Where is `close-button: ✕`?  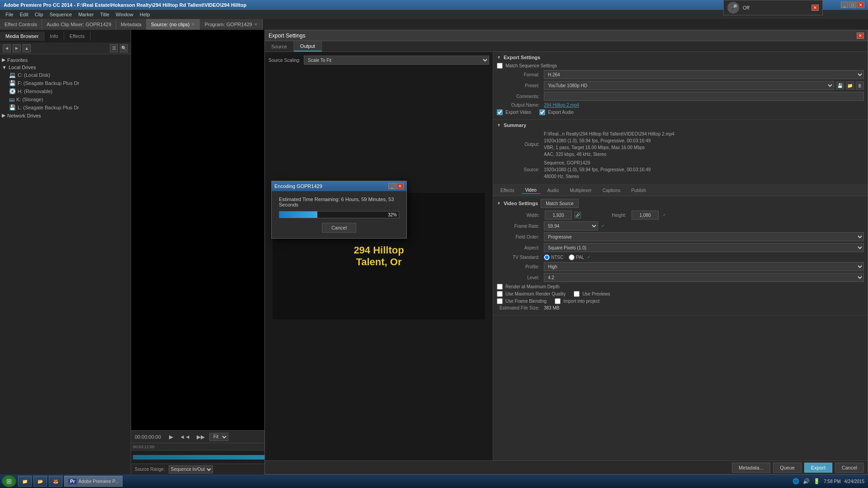
close-button: ✕ is located at coordinates (861, 5).